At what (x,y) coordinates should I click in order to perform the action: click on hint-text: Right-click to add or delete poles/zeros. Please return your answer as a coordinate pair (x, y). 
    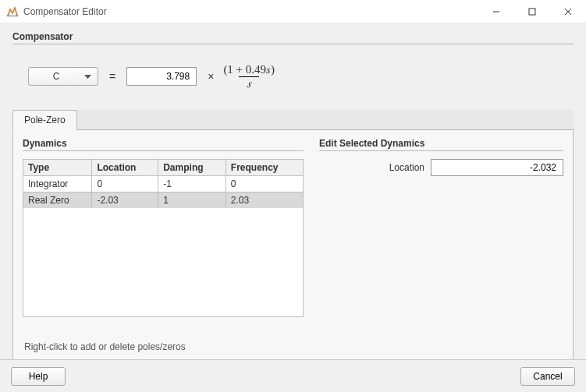
    Looking at the image, I should click on (105, 347).